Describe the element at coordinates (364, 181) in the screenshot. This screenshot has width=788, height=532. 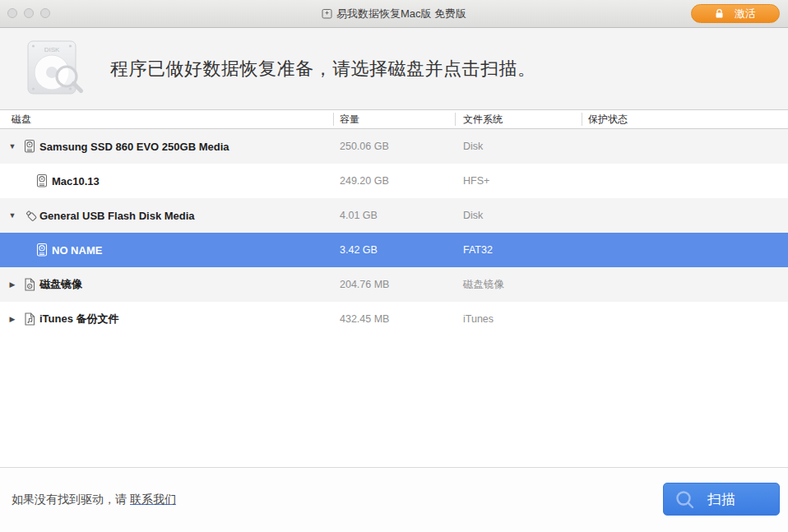
I see `disk-capacity: 249.20 GB` at that location.